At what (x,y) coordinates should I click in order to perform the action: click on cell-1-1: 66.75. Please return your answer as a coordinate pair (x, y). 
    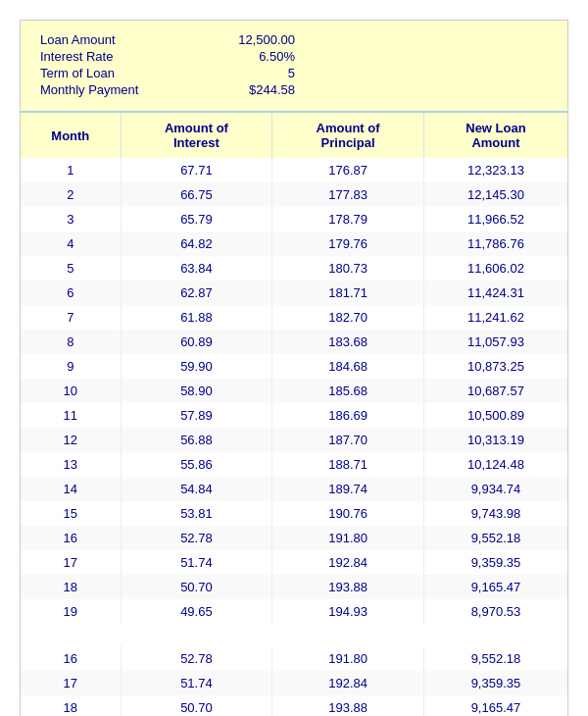
    Looking at the image, I should click on (196, 194).